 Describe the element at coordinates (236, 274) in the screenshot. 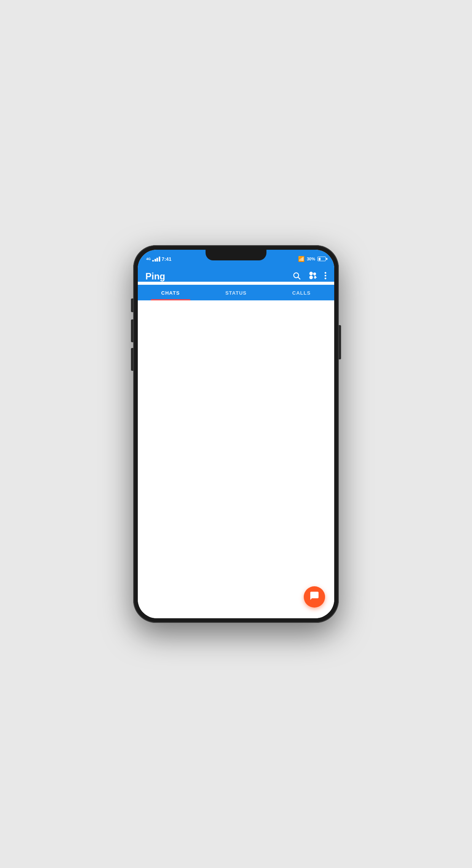

I see `app-header: Ping` at that location.